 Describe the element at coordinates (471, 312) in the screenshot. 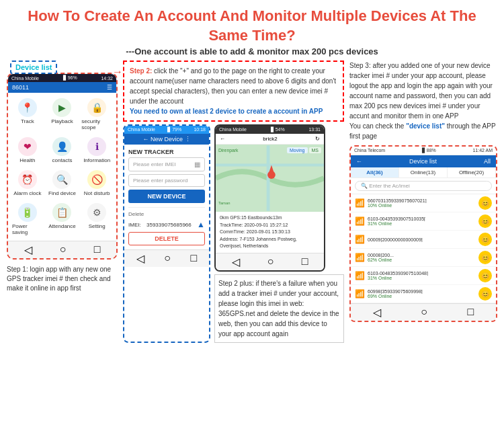

I see `recent-nav4-icon: □` at that location.